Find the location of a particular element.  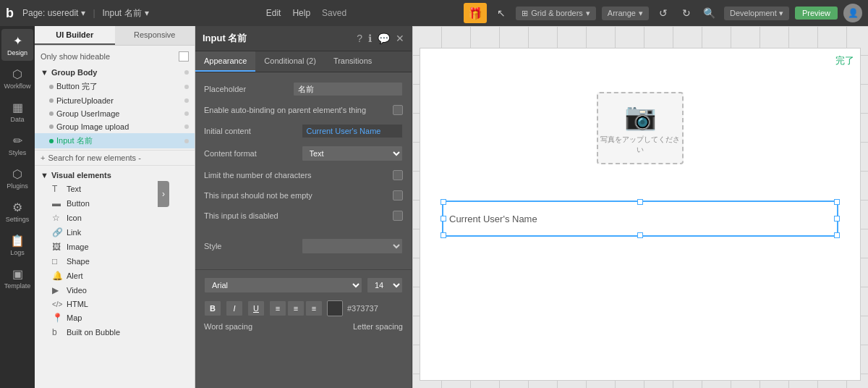

style-select is located at coordinates (353, 246).